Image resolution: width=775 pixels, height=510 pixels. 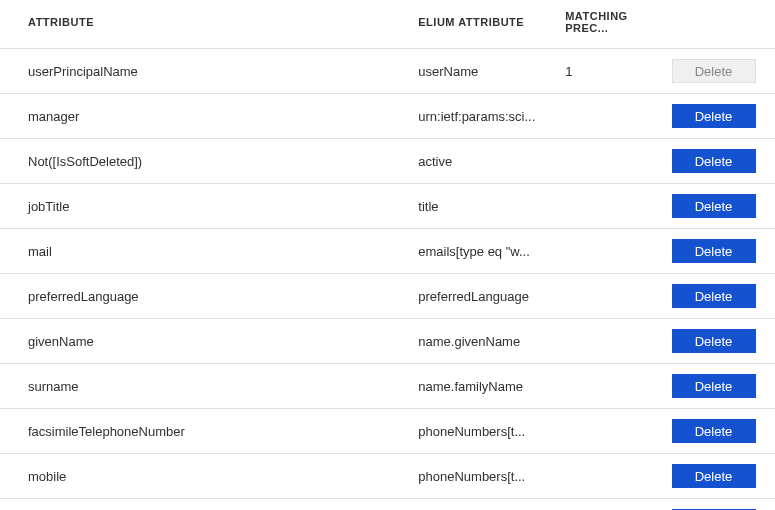 I want to click on attribute-cell: mail, so click(x=205, y=252).